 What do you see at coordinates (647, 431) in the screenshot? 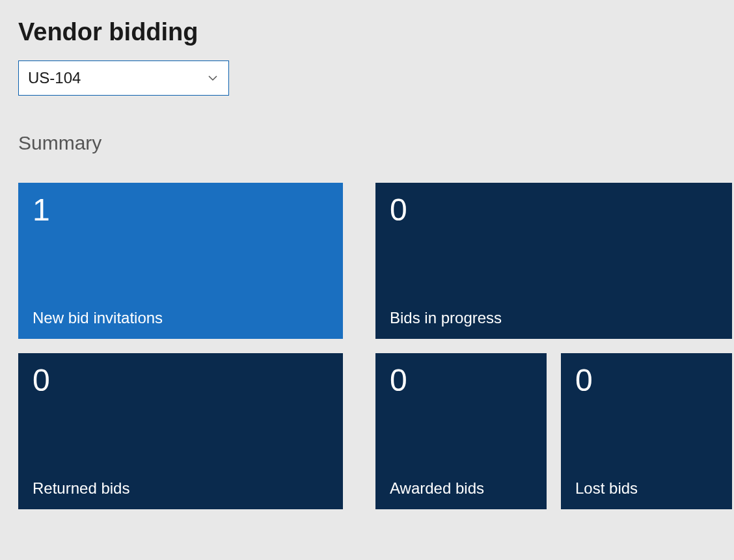
I see `tile-lost-bids: 0 Lost bids` at bounding box center [647, 431].